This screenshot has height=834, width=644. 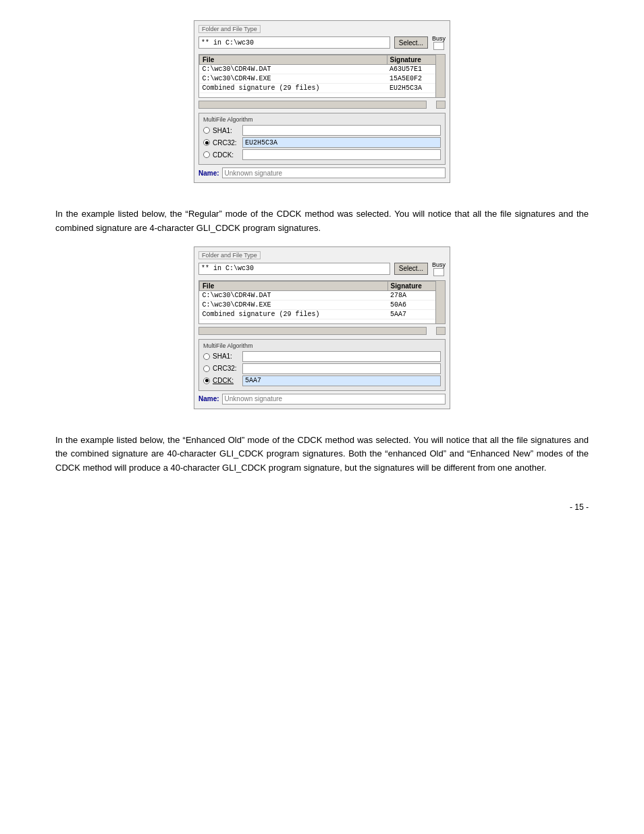 I want to click on widget1-name-label: Name:, so click(x=209, y=173).